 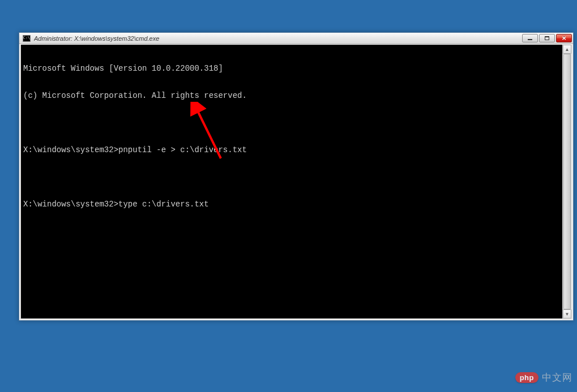 What do you see at coordinates (547, 38) in the screenshot?
I see `maximize-button` at bounding box center [547, 38].